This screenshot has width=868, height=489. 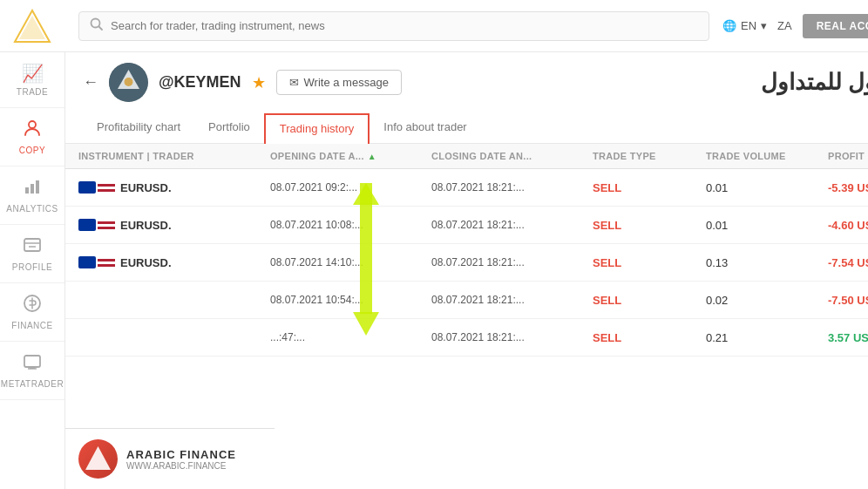 I want to click on profile-icon, so click(x=32, y=248).